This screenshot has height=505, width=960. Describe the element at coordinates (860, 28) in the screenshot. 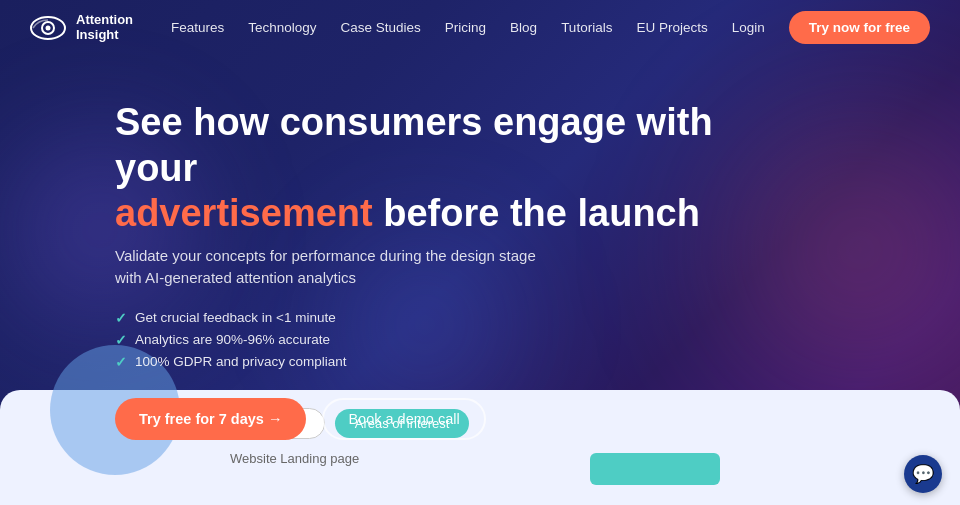

I see `nav-try-button: Try now for free` at that location.